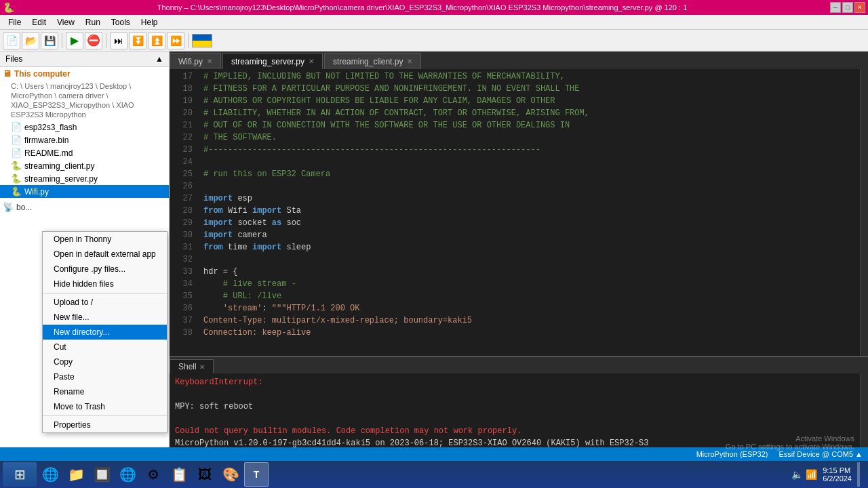 Image resolution: width=868 pixels, height=488 pixels. Describe the element at coordinates (268, 62) in the screenshot. I see `tab-label-server: streaming_server.py` at that location.